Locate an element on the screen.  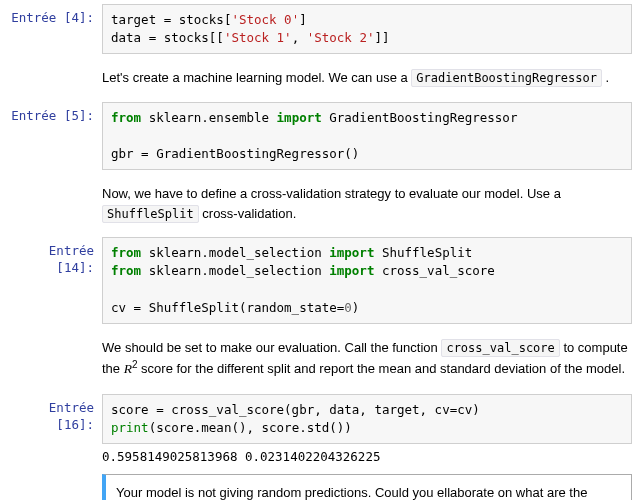
markdown-cell: We should be set to make our evaluation.… is located at coordinates (320, 359).